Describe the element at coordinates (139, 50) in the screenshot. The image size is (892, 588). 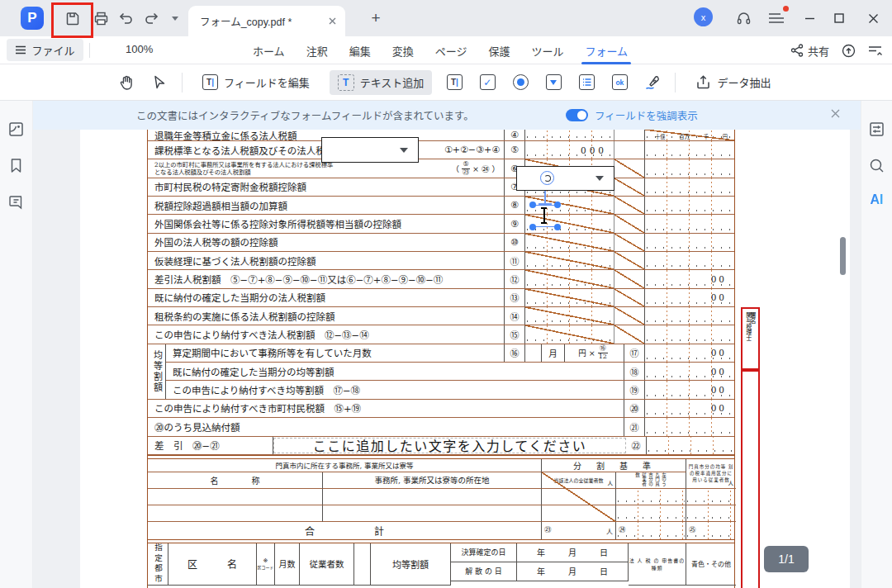
I see `zoom-level-value: 100%` at that location.